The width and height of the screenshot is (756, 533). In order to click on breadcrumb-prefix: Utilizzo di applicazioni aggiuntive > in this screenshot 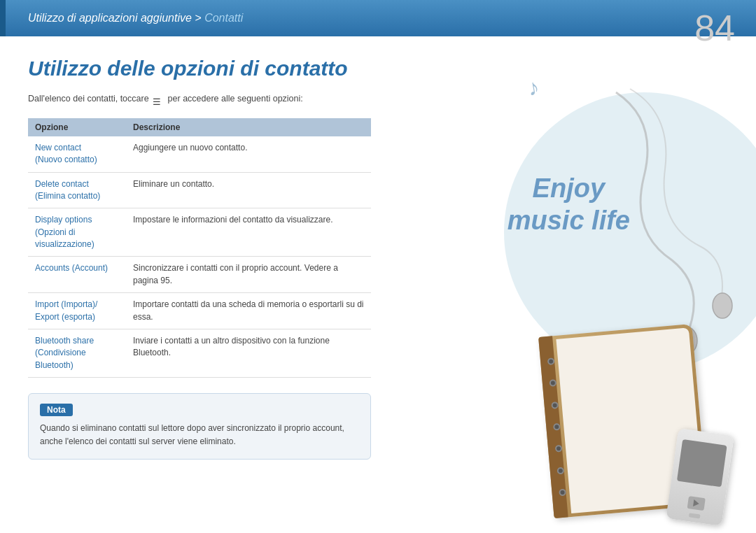, I will do `click(116, 18)`.